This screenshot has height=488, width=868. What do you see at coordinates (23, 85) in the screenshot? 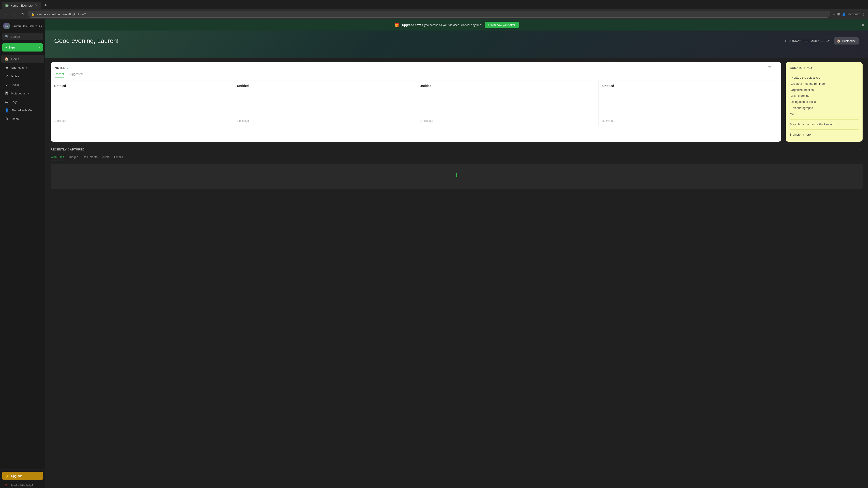
I see `sidebar-item-tasks: ✓ Tasks` at bounding box center [23, 85].